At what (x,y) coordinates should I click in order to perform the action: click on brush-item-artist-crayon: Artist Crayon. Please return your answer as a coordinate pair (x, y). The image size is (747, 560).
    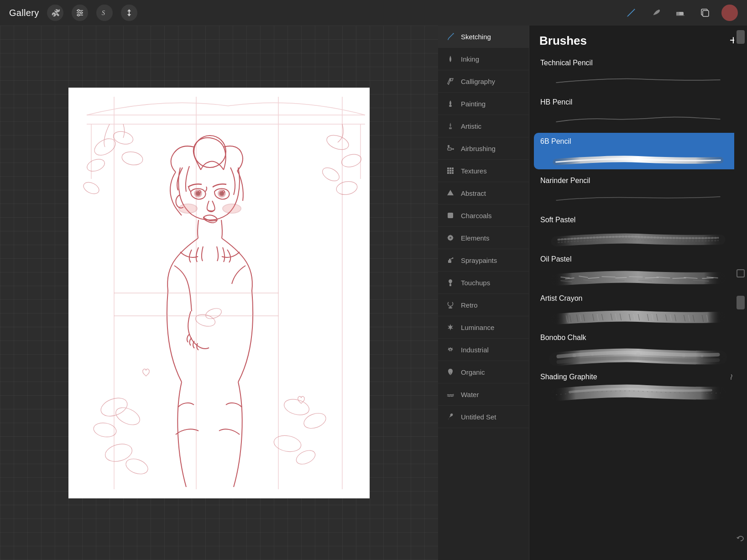
    Looking at the image, I should click on (638, 308).